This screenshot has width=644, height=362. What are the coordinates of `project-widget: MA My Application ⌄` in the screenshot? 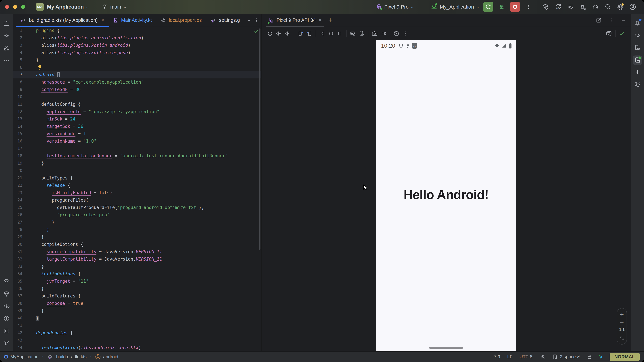 It's located at (64, 7).